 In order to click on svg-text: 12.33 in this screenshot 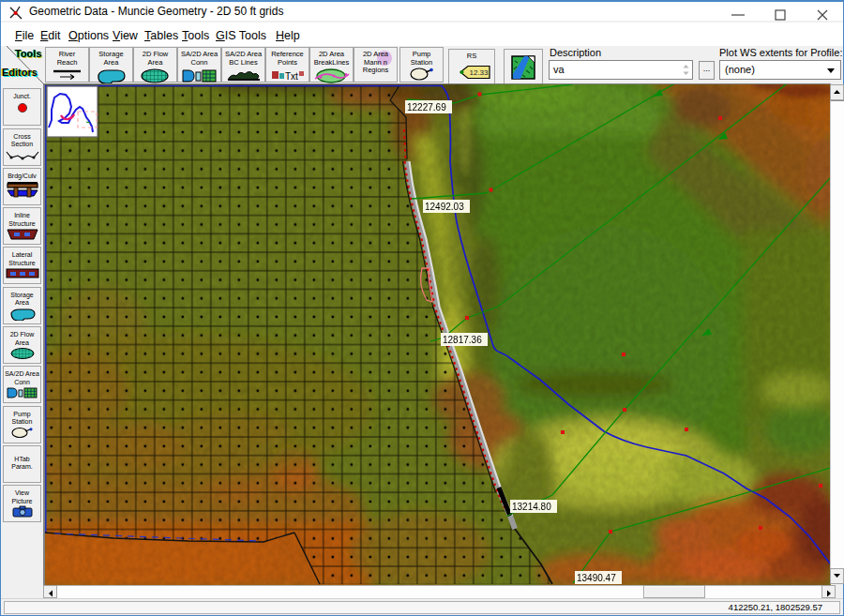, I will do `click(480, 73)`.